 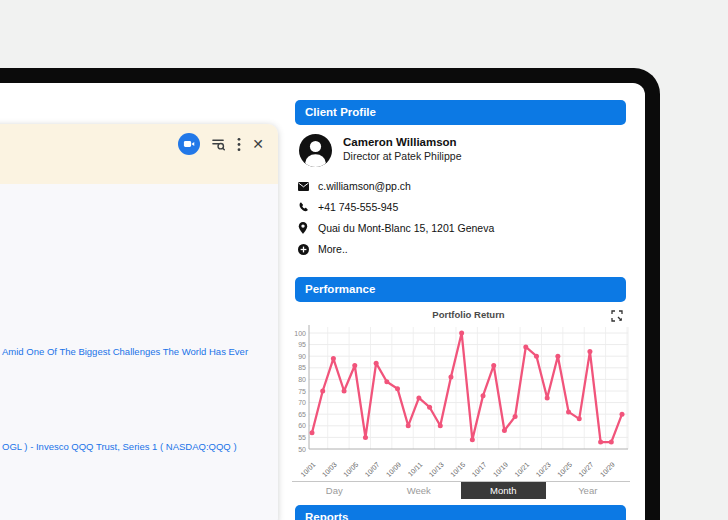 I want to click on client-name: Cameron Williamson, so click(x=400, y=142).